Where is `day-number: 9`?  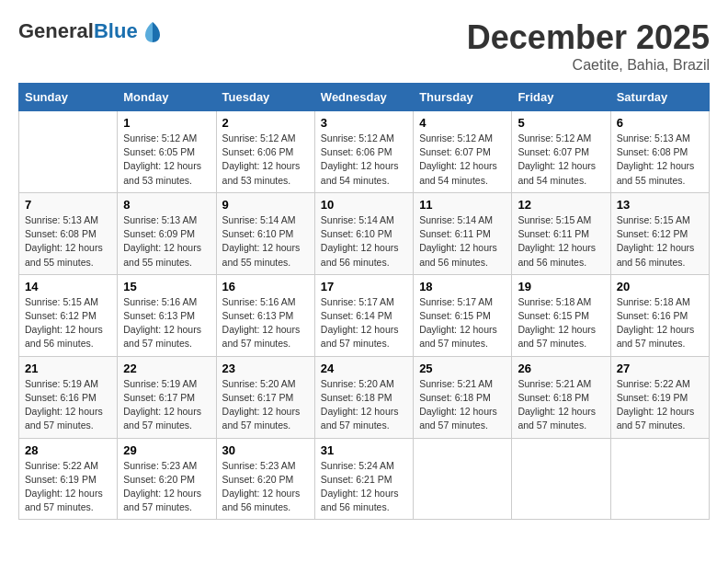 day-number: 9 is located at coordinates (266, 204).